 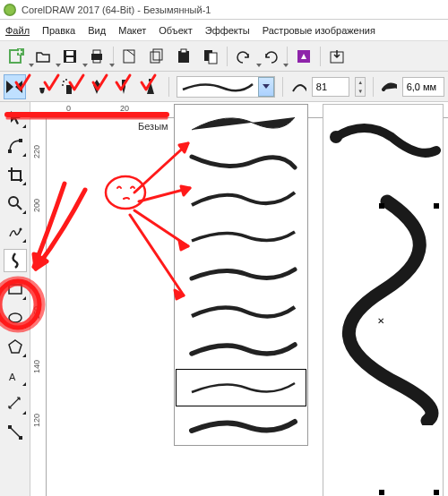 What do you see at coordinates (228, 30) in the screenshot?
I see `menu-effects: Эффекты` at bounding box center [228, 30].